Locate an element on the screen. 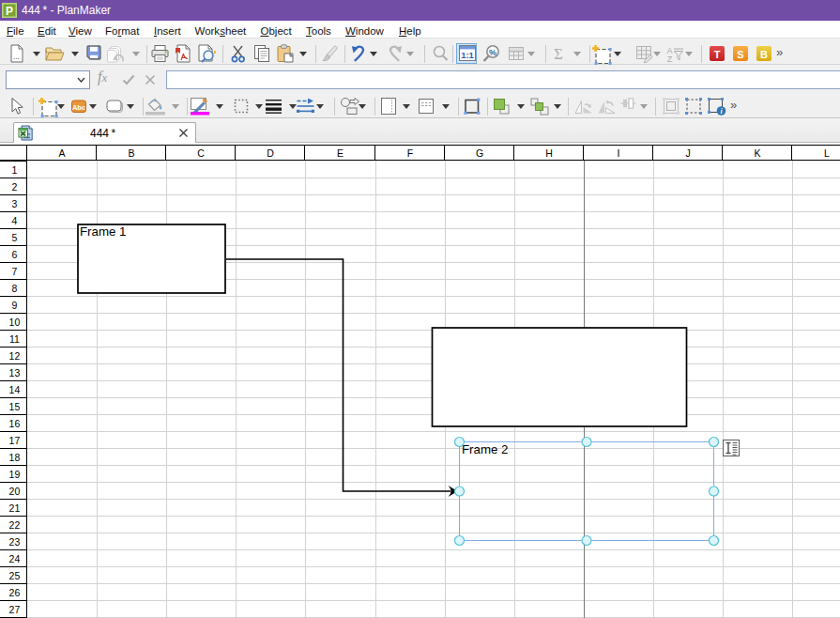 This screenshot has width=840, height=618. svg-text: 27 is located at coordinates (15, 610).